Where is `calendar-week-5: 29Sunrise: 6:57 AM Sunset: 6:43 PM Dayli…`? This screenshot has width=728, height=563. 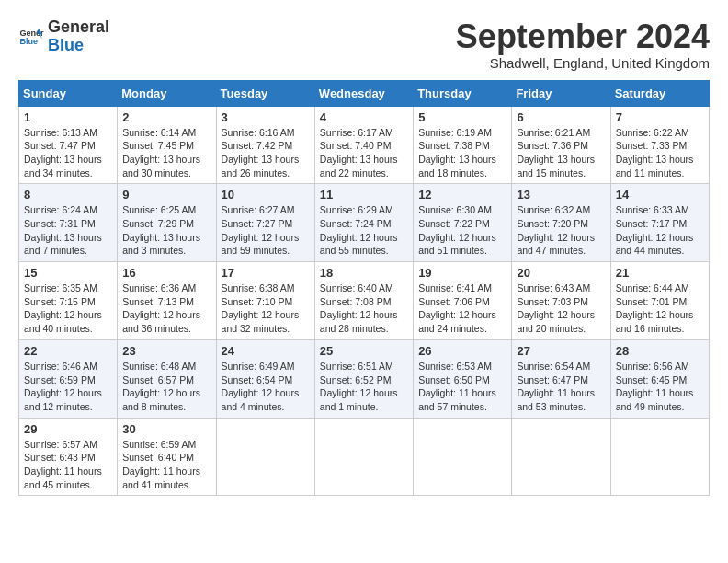 calendar-week-5: 29Sunrise: 6:57 AM Sunset: 6:43 PM Dayli… is located at coordinates (364, 456).